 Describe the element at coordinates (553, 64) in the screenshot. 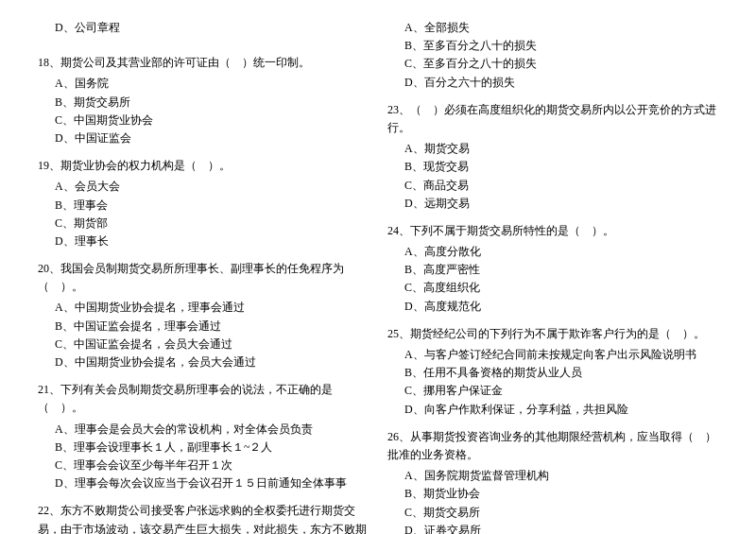

I see `option-top-c: C、至多百分之八十的损失` at that location.